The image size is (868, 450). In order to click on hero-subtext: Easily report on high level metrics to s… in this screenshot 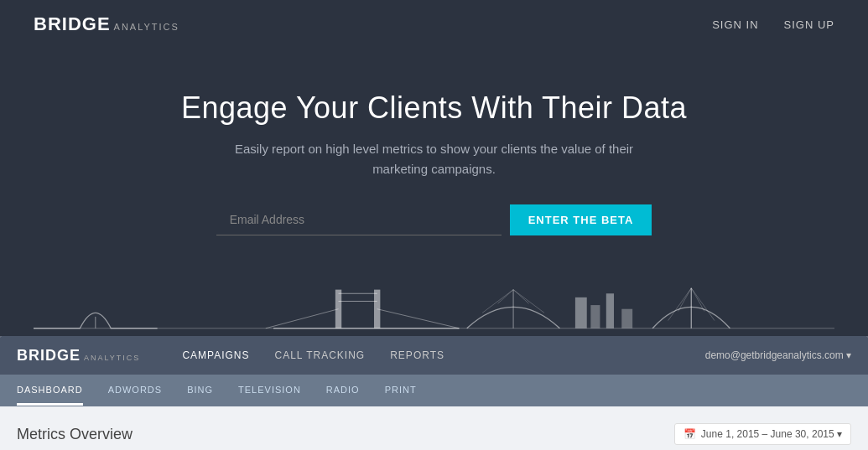, I will do `click(434, 159)`.